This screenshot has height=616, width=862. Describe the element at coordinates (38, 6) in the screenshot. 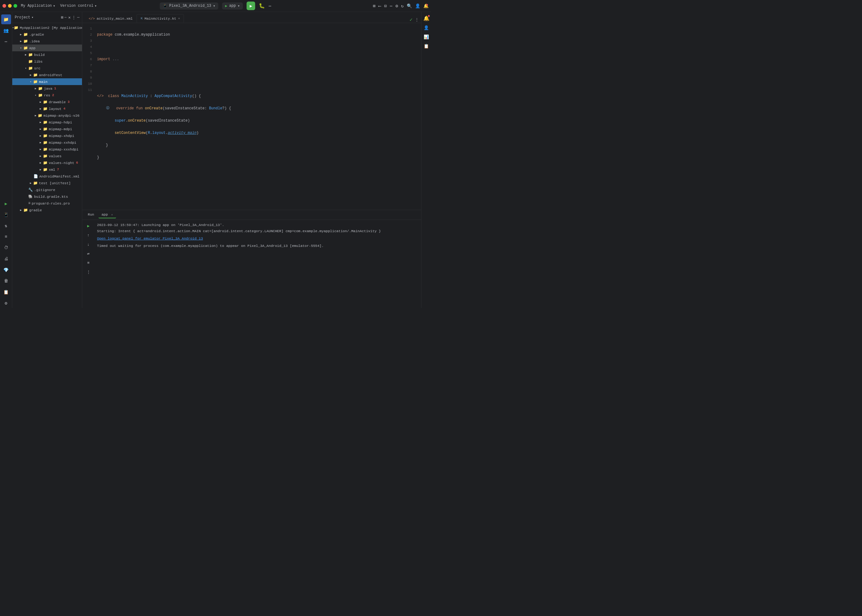

I see `app-name-menu: My Application ▾` at that location.